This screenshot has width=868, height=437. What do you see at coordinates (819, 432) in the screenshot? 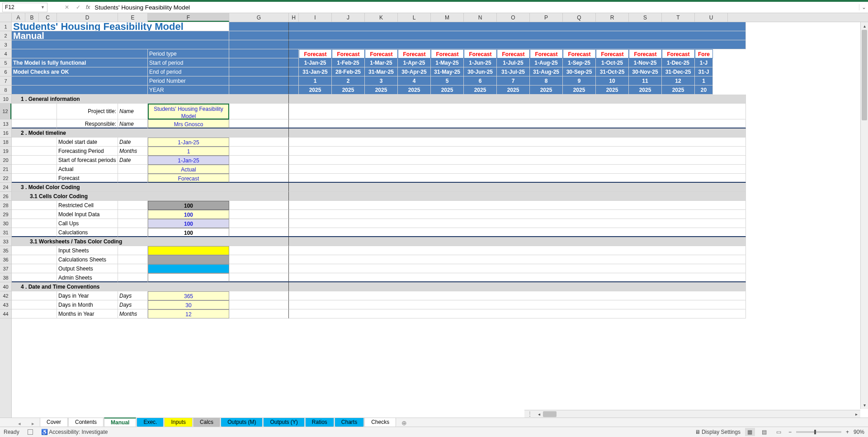
I see `zoom-slider` at bounding box center [819, 432].